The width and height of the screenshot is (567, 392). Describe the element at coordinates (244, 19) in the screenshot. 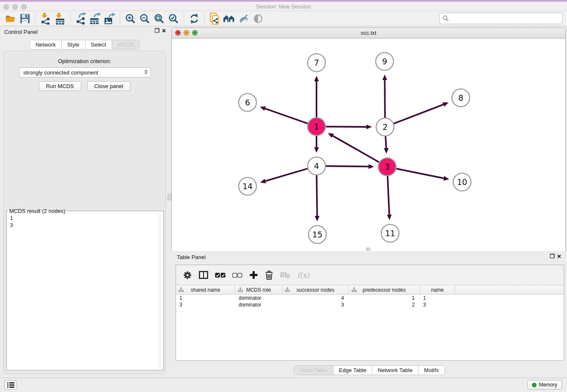

I see `hide-selected-icon` at that location.